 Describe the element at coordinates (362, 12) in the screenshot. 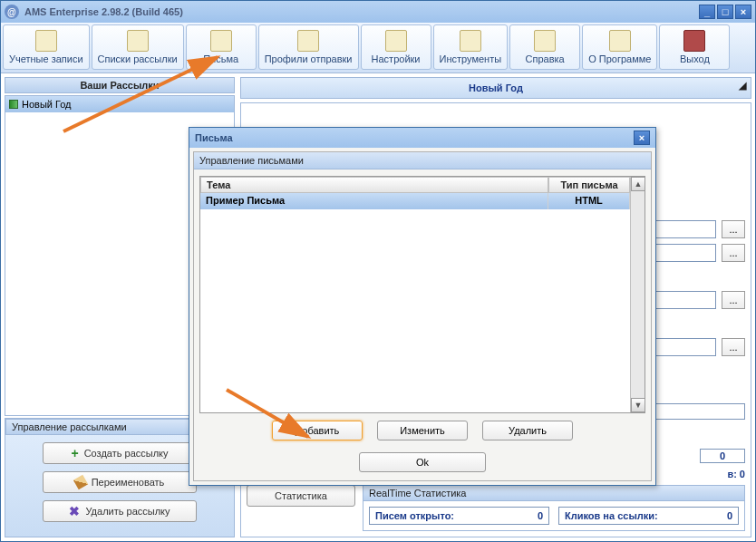

I see `app-title: AMS Enterprise 2.98.2 (Build 465)` at that location.